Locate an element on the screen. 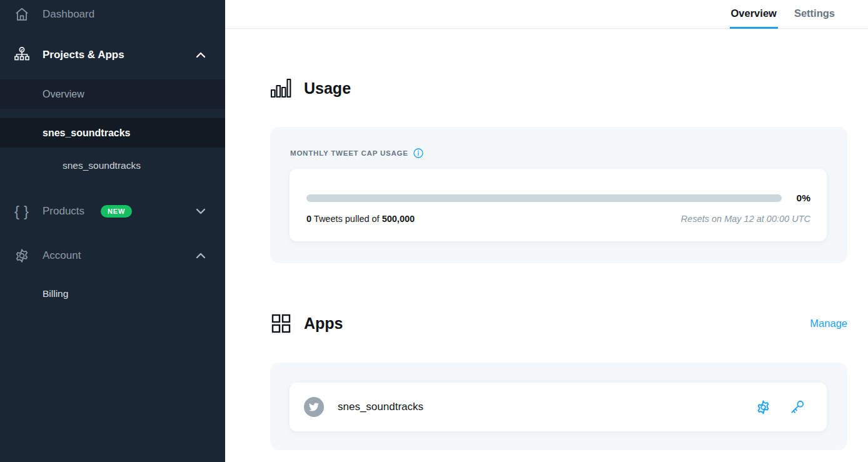  app-name: snes_soundtracks is located at coordinates (380, 407).